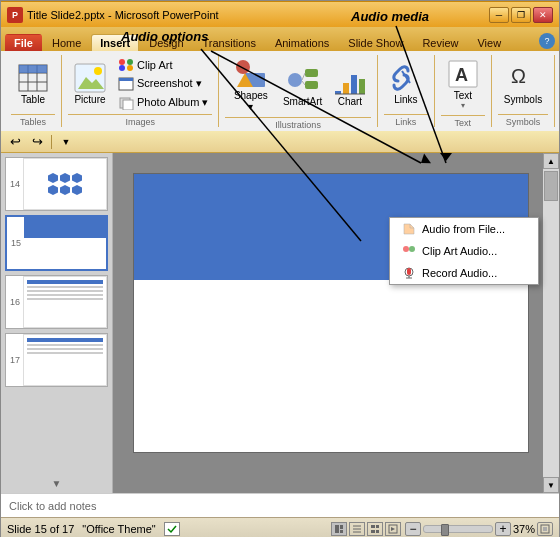 This screenshot has width=560, height=537. Describe the element at coordinates (523, 84) in the screenshot. I see `symbols-button: Ω Symbols` at that location.